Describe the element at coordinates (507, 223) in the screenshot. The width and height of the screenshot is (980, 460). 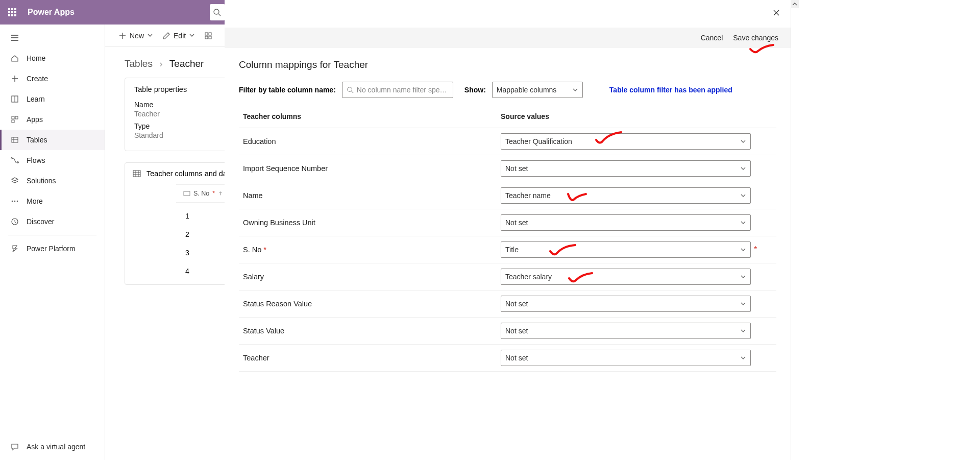
I see `mapping-row: Owning Business UnitNot set` at that location.